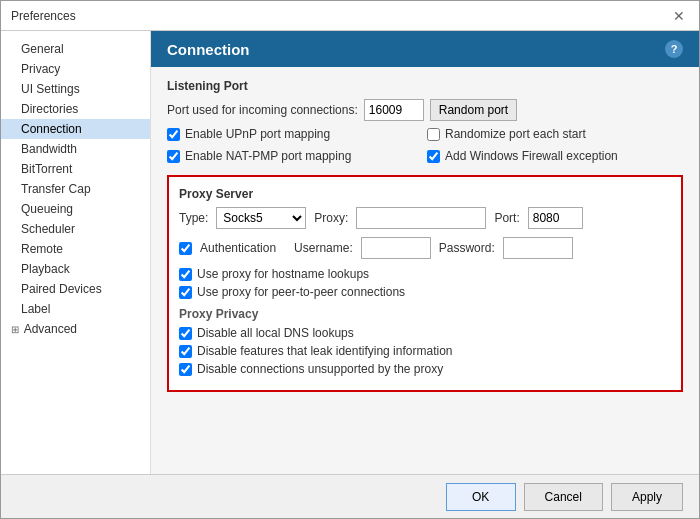 The height and width of the screenshot is (519, 700). What do you see at coordinates (506, 218) in the screenshot?
I see `port-label-proxy: Port:` at bounding box center [506, 218].